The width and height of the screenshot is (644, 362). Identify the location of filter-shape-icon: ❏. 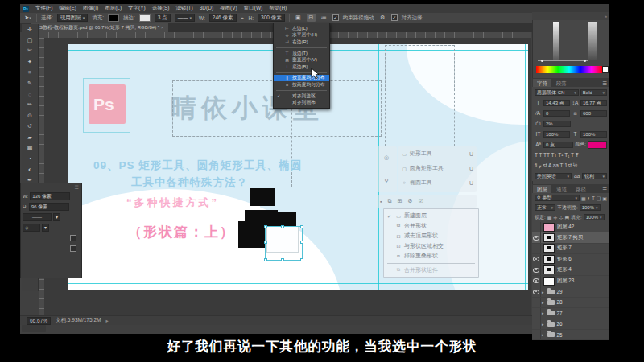
(599, 198).